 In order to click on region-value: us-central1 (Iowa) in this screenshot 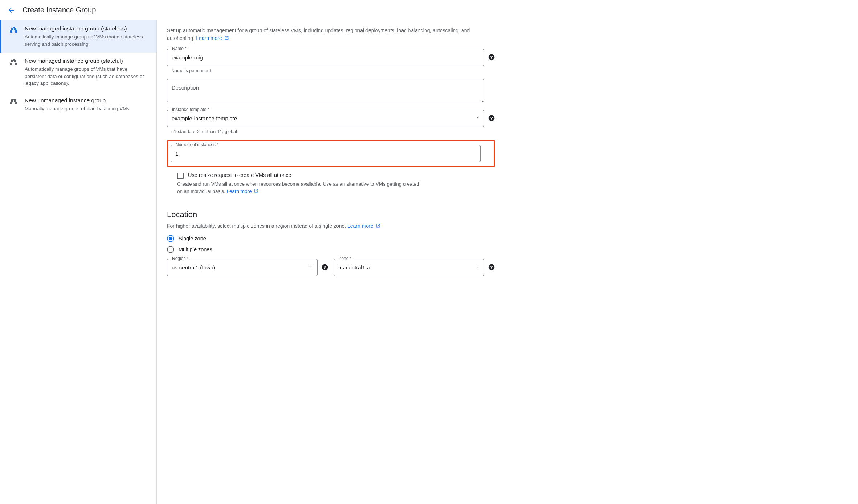, I will do `click(193, 268)`.